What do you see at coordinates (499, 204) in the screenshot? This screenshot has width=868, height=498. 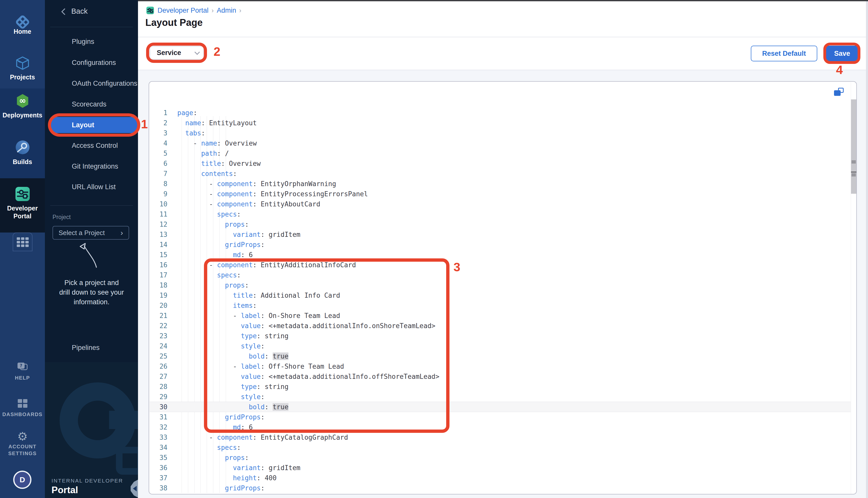 I see `code-line: 10 - component: EntityAboutCard` at bounding box center [499, 204].